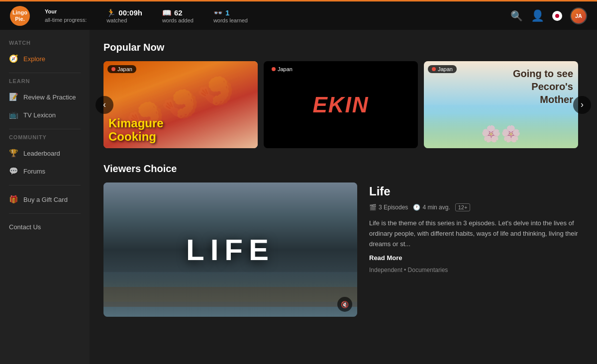 The image size is (597, 364). I want to click on episodes-icon: 🎬, so click(373, 207).